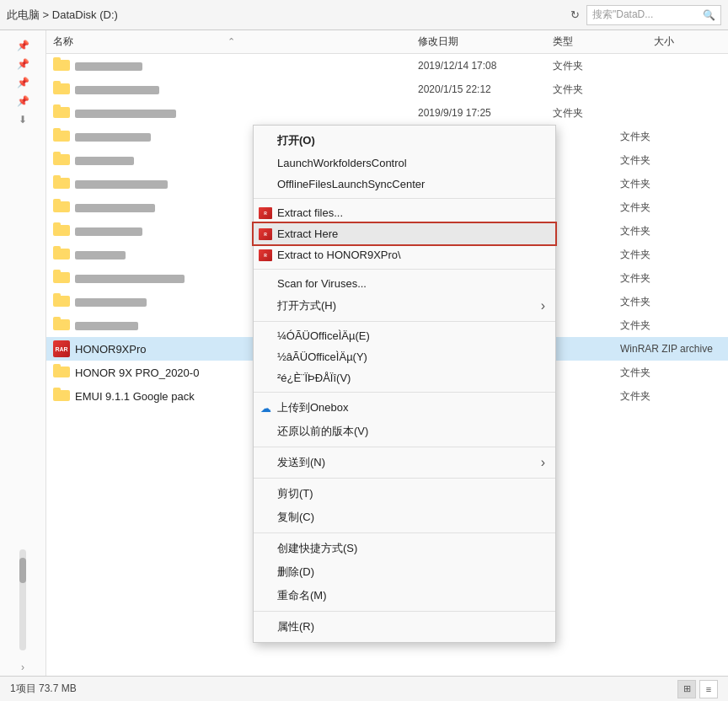  What do you see at coordinates (23, 64) in the screenshot?
I see `sidebar-pin-2: 📌` at bounding box center [23, 64].